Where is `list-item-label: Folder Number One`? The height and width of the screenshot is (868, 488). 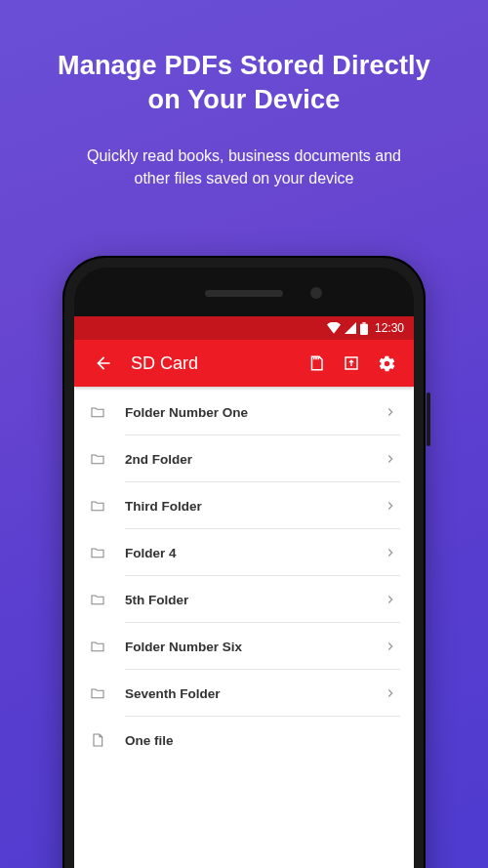 list-item-label: Folder Number One is located at coordinates (253, 412).